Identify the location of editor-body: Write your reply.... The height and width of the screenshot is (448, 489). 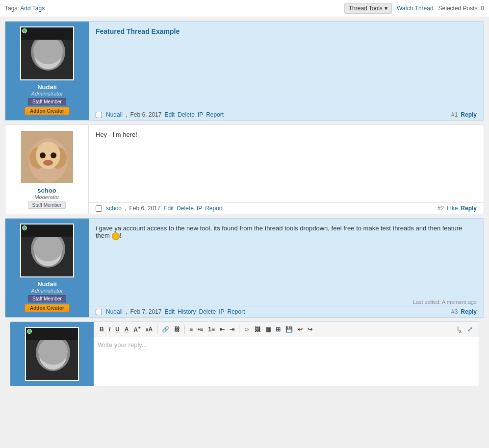
(286, 352).